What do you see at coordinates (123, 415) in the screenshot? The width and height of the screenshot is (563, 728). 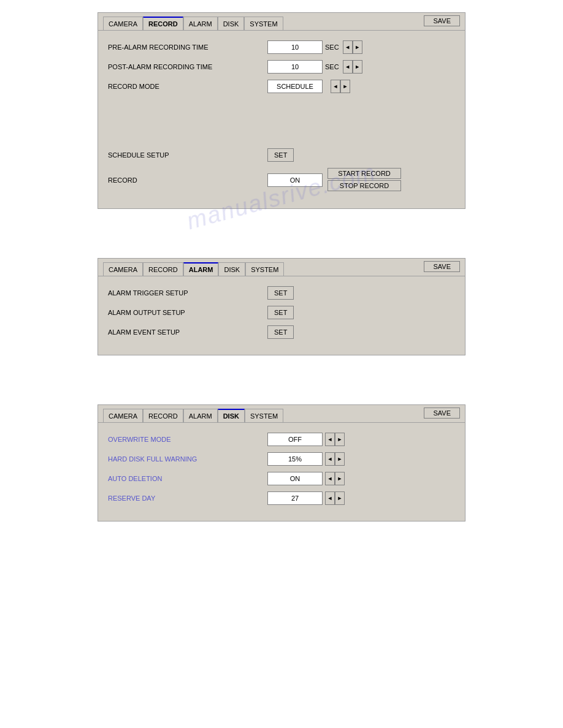 I see `tab-camera-3: CAMERA` at bounding box center [123, 415].